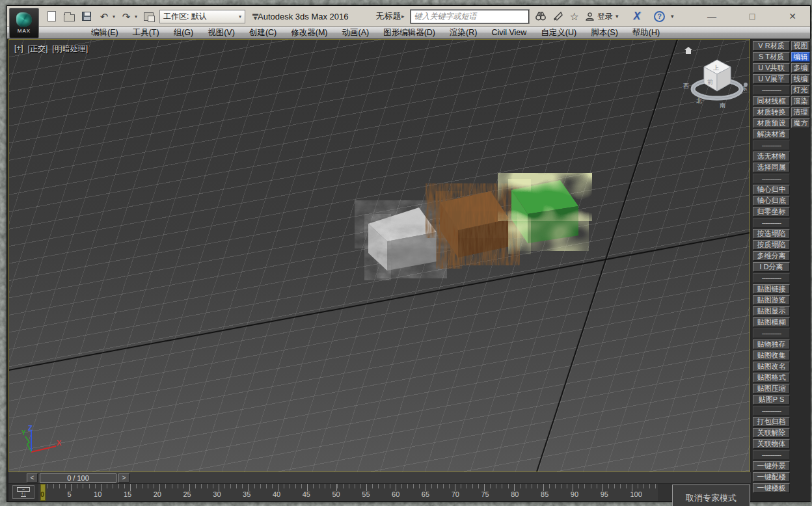  What do you see at coordinates (716, 68) in the screenshot?
I see `viewcube-top-label: 上` at bounding box center [716, 68].